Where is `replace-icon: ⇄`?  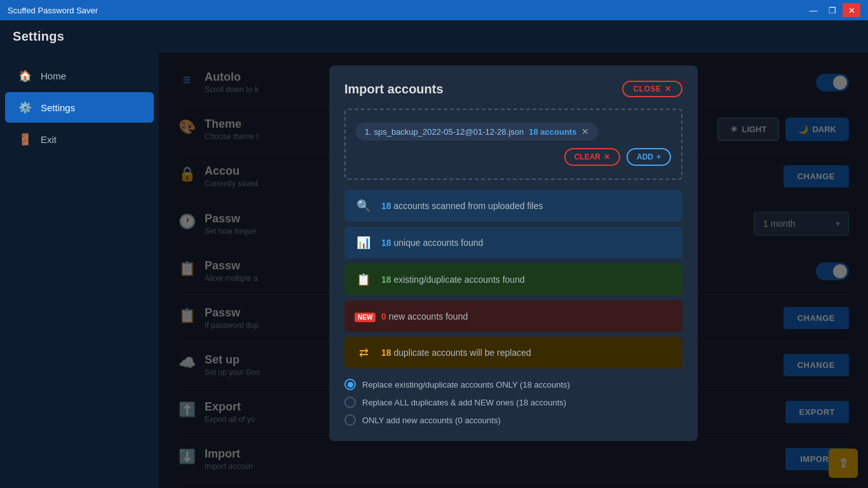 replace-icon: ⇄ is located at coordinates (363, 353).